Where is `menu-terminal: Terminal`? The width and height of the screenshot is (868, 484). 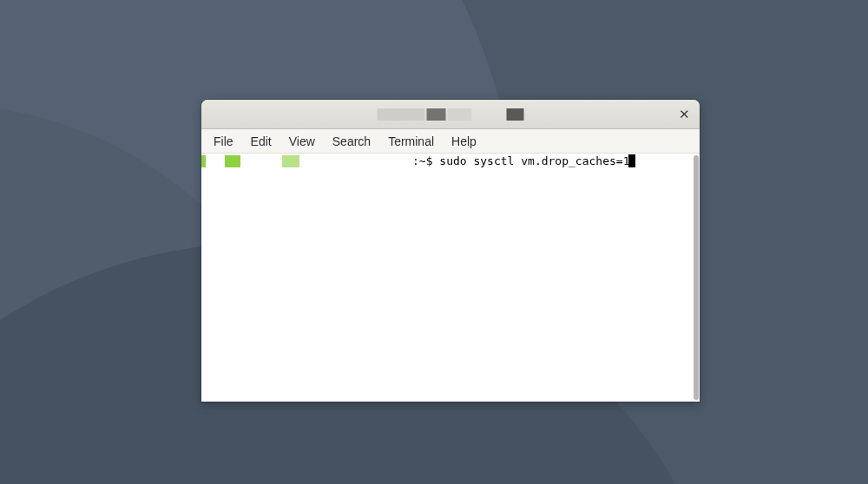
menu-terminal: Terminal is located at coordinates (411, 141).